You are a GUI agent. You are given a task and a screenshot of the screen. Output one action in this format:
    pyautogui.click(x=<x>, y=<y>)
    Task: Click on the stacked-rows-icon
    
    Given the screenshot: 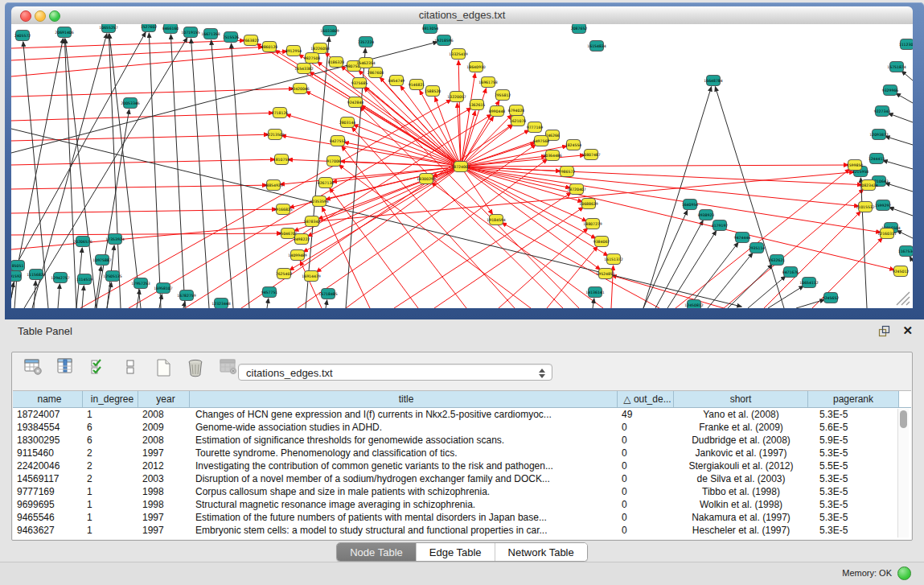 What is the action you would take?
    pyautogui.click(x=130, y=369)
    